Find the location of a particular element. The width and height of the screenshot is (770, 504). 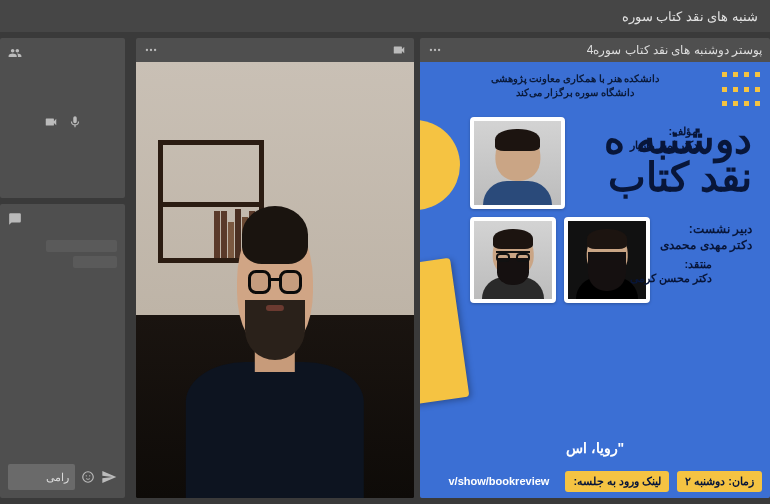

meeting-title: شنبه های نقد کتاب سوره is located at coordinates (690, 16).